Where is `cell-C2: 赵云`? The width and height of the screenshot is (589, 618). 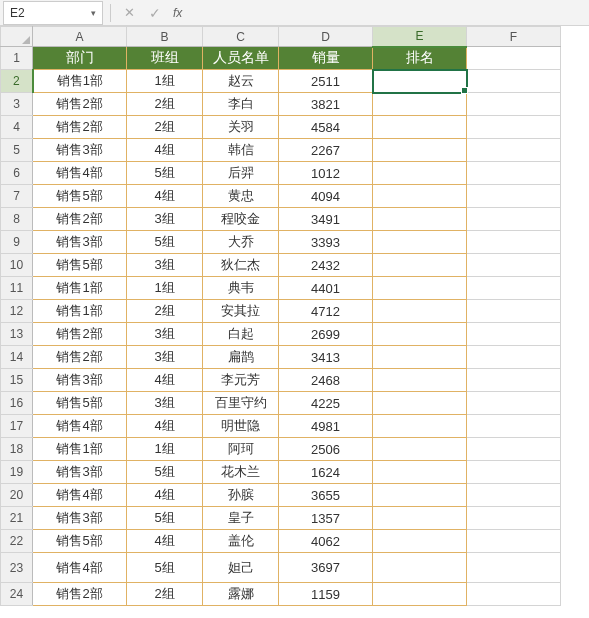 cell-C2: 赵云 is located at coordinates (241, 82).